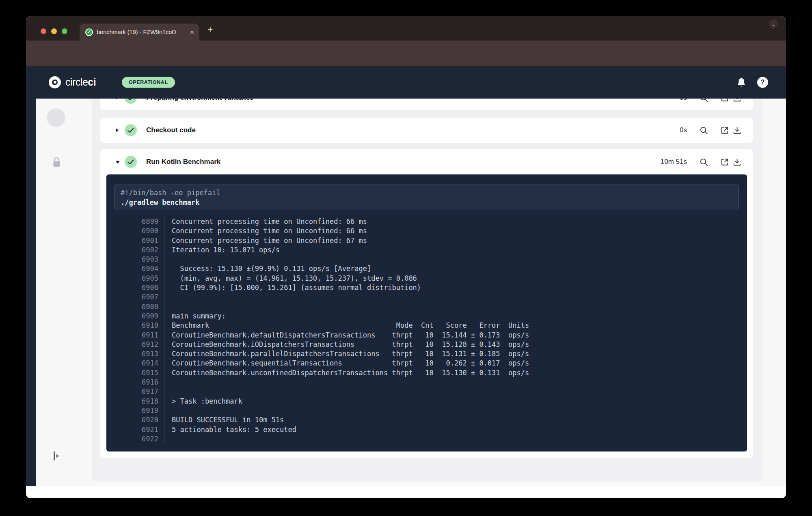 The image size is (812, 516). What do you see at coordinates (118, 162) in the screenshot?
I see `caret-down-icon` at bounding box center [118, 162].